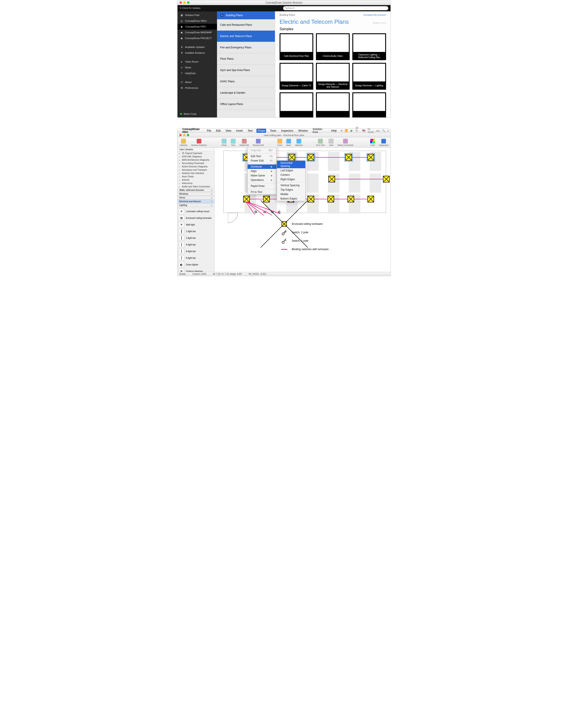 Image resolution: width=568 pixels, height=728 pixels. What do you see at coordinates (196, 177) in the screenshot?
I see `library-item: Area Charts` at bounding box center [196, 177].